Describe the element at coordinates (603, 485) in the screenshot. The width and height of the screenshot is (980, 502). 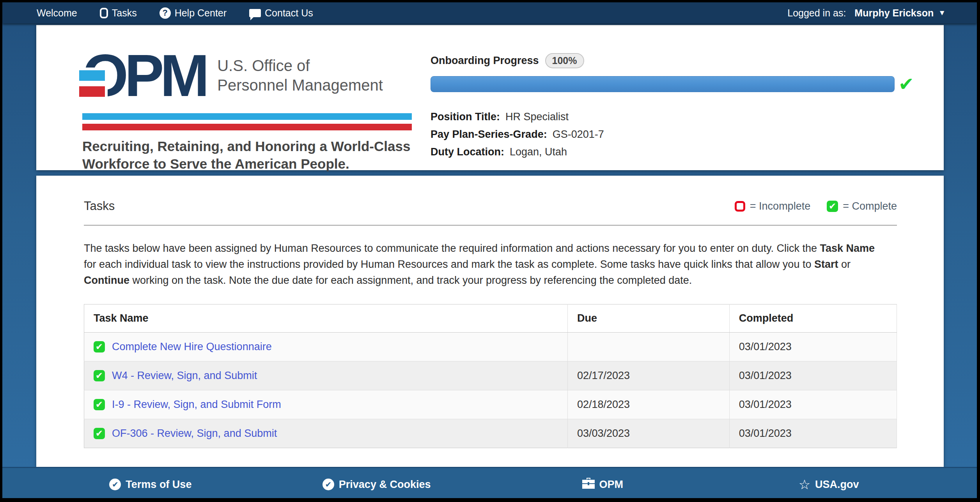
I see `footer-link-opm: OPM` at that location.